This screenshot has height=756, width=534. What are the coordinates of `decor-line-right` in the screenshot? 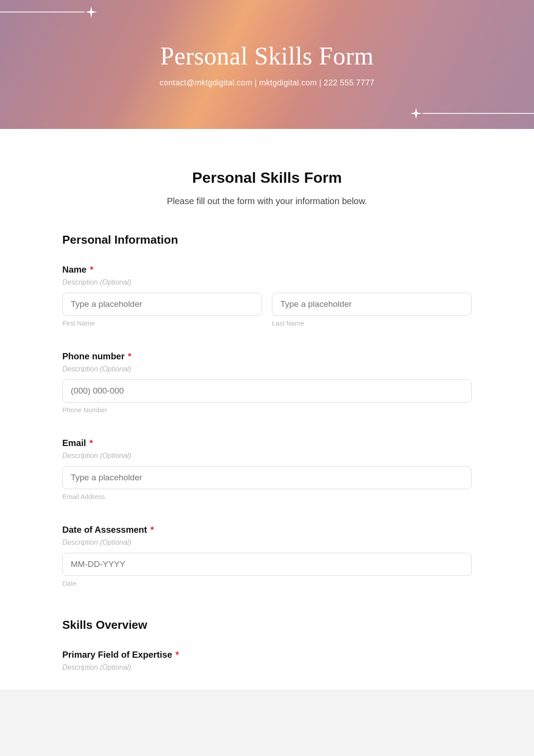 It's located at (478, 113).